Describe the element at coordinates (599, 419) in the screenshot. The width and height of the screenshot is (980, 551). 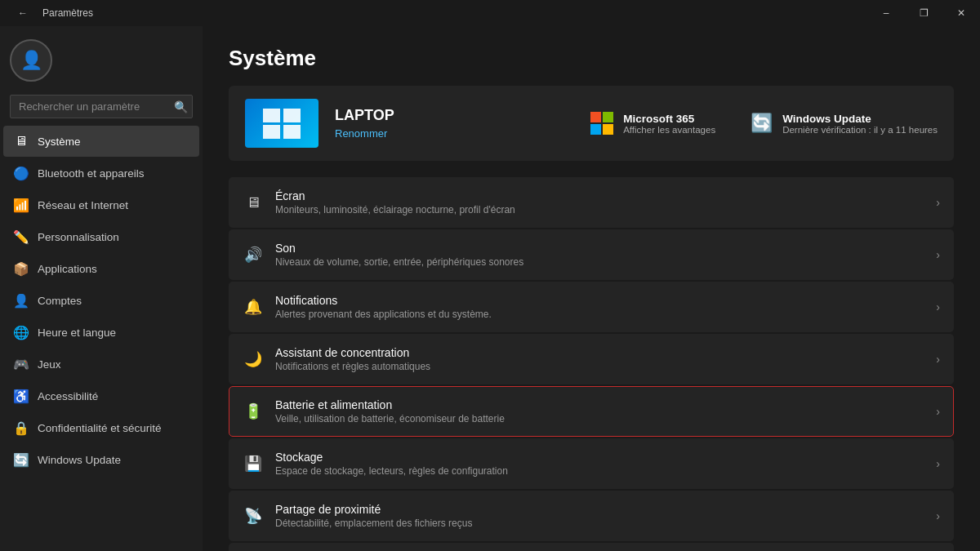
I see `batterie-sub: Veille, utilisation de batterie, économi…` at that location.